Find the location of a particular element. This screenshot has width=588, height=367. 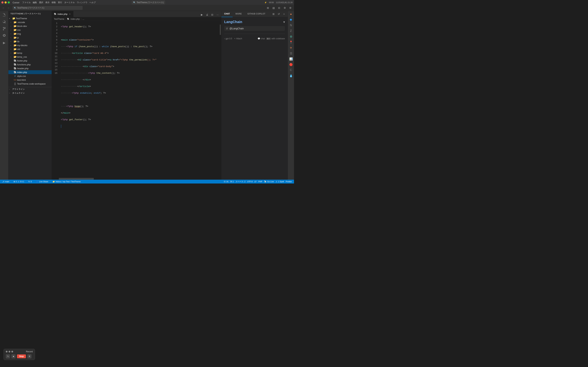

split-view-button: ⊟ is located at coordinates (212, 15).